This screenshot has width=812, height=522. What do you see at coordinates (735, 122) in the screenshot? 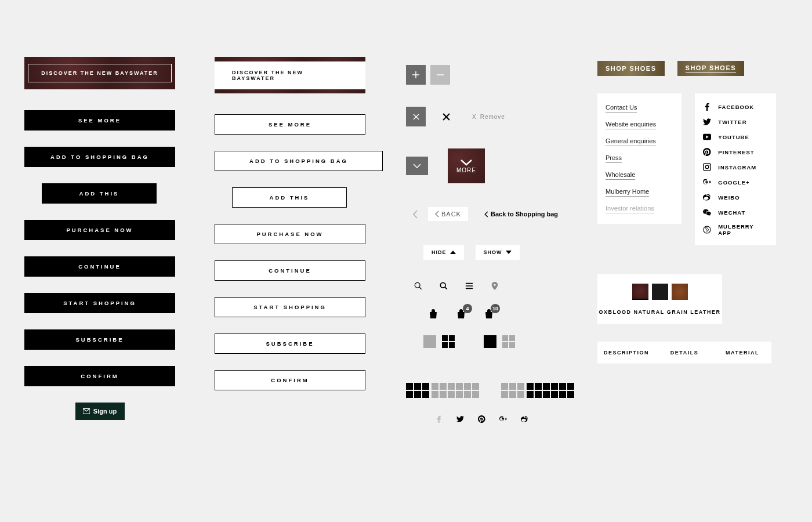
I see `social-twitter: TWITTER` at bounding box center [735, 122].